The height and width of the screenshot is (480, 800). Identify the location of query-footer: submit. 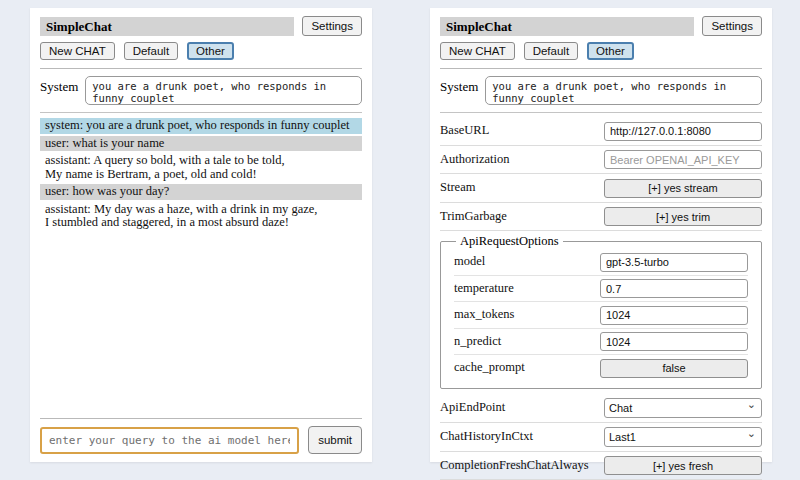
(201, 432).